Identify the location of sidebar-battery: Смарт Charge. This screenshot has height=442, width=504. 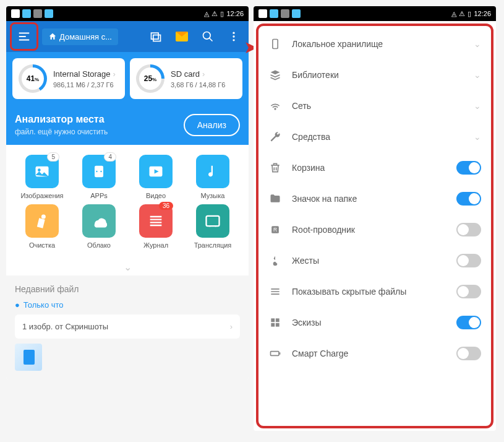
(375, 353).